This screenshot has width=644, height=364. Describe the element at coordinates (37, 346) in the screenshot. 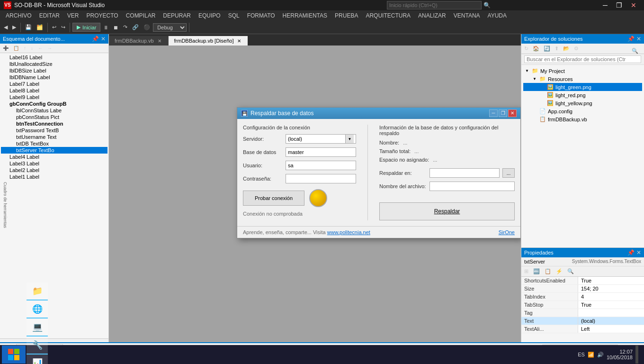

I see `taskbar-app-system: 🔧` at that location.